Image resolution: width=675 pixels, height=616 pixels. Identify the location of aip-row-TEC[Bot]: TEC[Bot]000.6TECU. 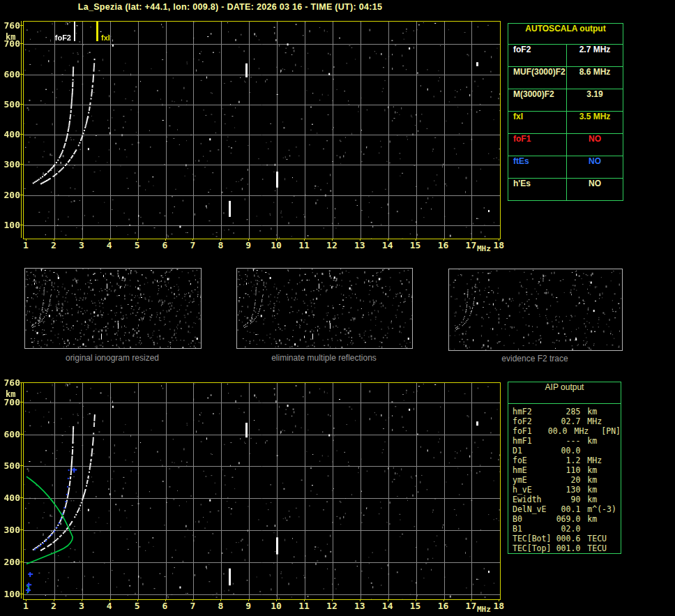
(566, 539).